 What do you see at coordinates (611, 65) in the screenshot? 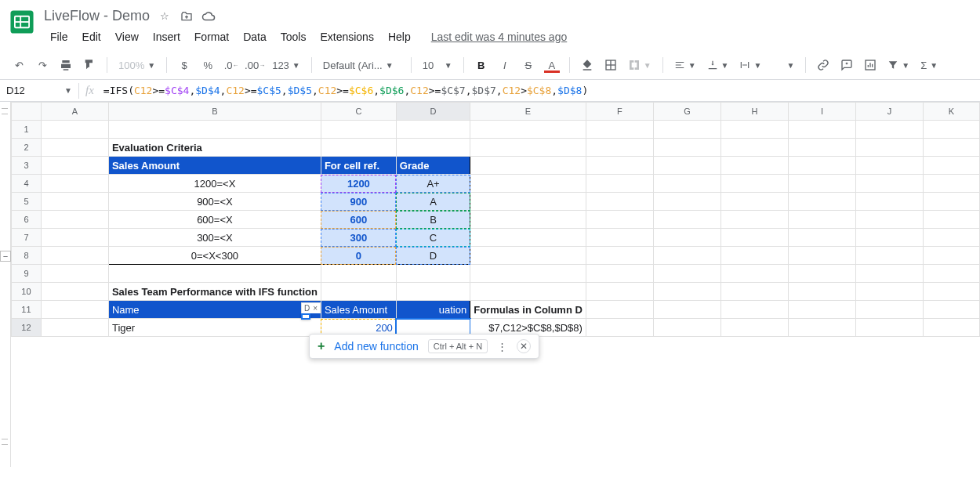
I see `borders-button` at bounding box center [611, 65].